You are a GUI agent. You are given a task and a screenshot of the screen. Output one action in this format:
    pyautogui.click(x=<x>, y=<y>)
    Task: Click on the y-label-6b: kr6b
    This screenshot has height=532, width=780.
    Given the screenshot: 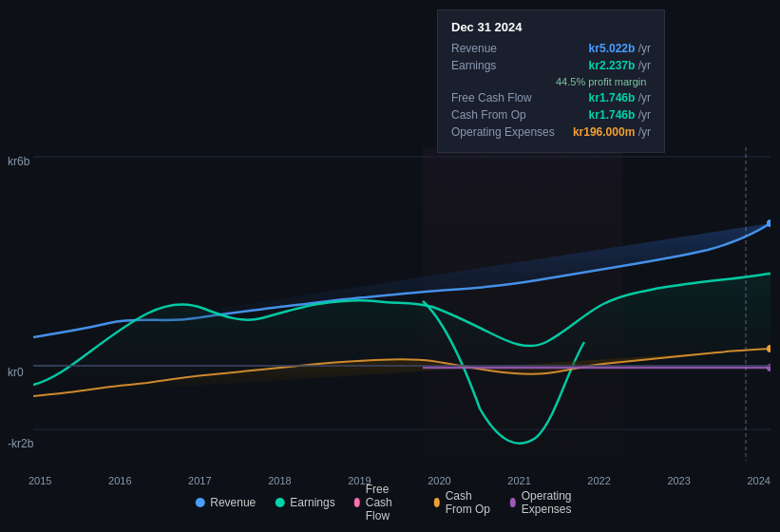 What is the action you would take?
    pyautogui.click(x=19, y=162)
    